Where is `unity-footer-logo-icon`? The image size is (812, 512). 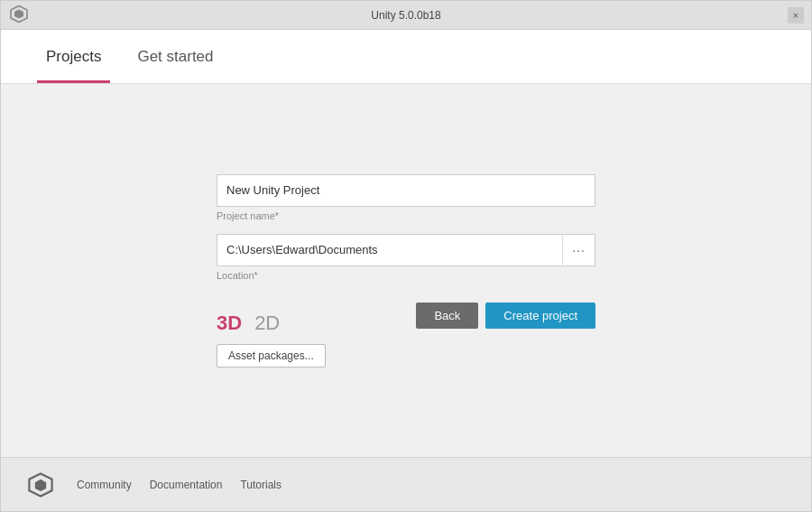 unity-footer-logo-icon is located at coordinates (41, 485).